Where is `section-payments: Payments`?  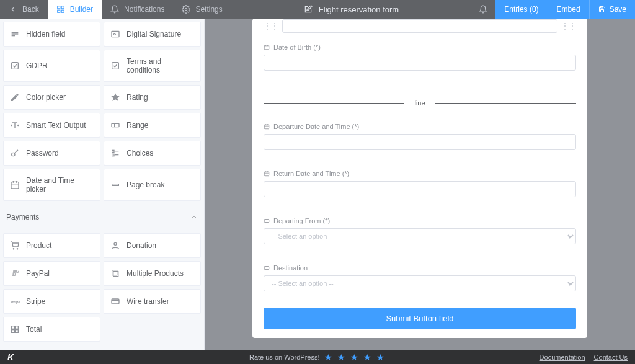 section-payments: Payments is located at coordinates (102, 217).